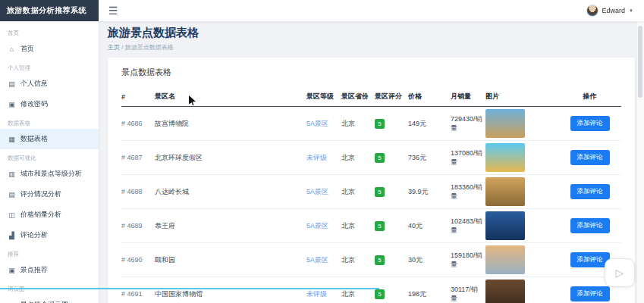  I want to click on national-museum-thumbnail, so click(505, 291).